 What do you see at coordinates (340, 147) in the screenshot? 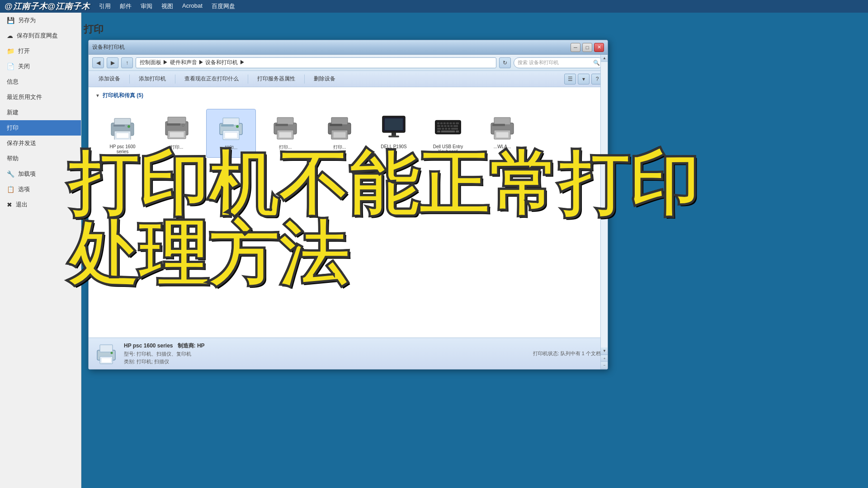
I see `device-label-printer5: 打印...` at bounding box center [340, 147].